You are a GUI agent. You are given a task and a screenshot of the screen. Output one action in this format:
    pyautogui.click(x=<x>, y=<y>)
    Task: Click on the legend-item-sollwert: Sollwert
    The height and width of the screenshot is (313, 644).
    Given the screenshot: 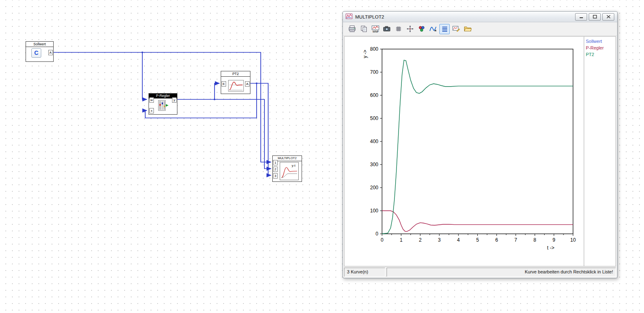 What is the action you would take?
    pyautogui.click(x=600, y=41)
    